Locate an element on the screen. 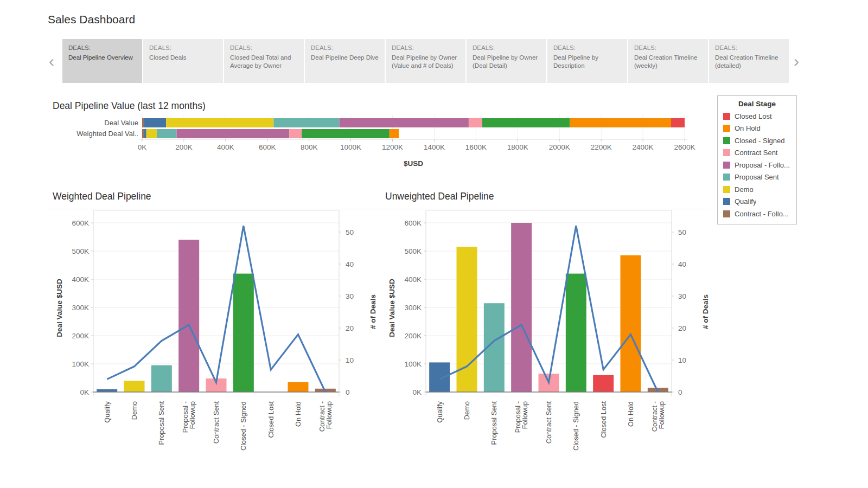 Image resolution: width=868 pixels, height=488 pixels. legend-item-contract-sent: Contract Sent is located at coordinates (757, 153).